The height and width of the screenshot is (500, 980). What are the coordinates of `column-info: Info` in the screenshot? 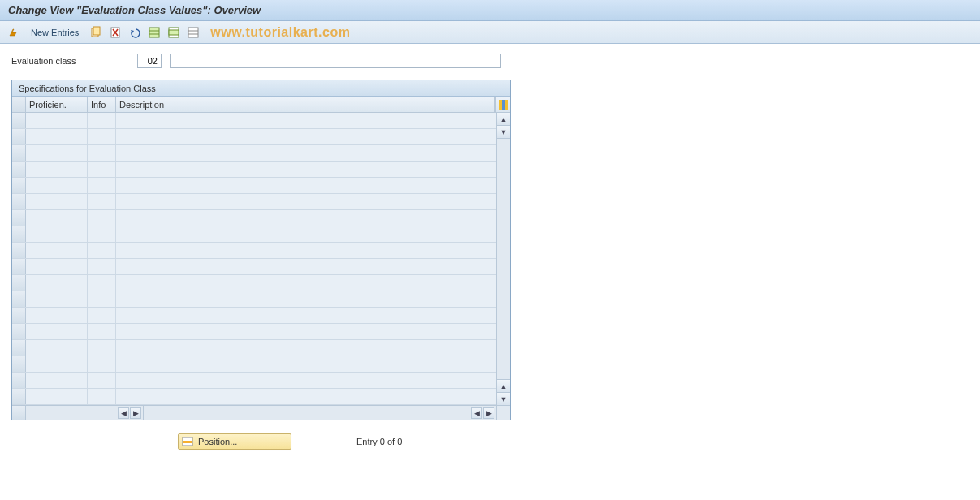 It's located at (102, 104).